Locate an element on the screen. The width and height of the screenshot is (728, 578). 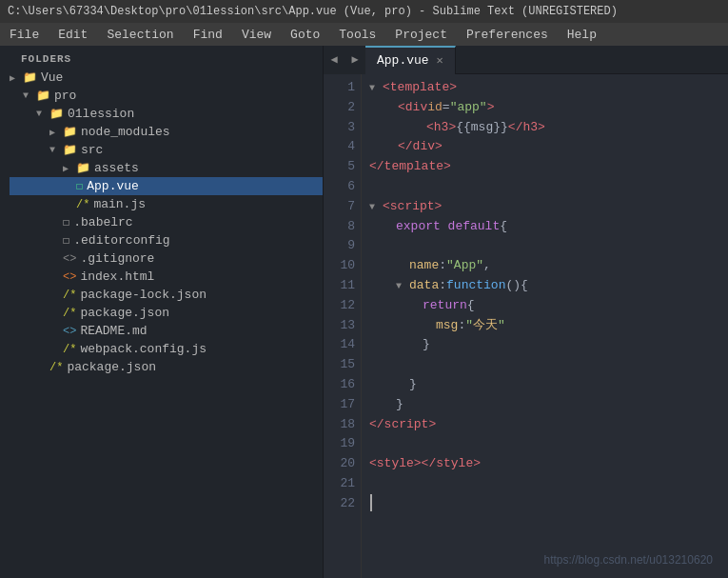
code-line-14: } is located at coordinates (544, 345).